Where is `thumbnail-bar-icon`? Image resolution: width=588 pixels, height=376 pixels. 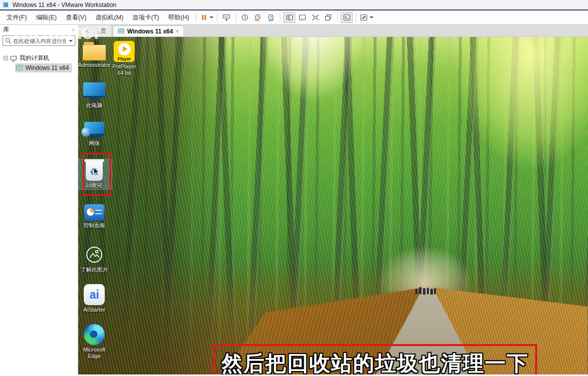
thumbnail-bar-icon is located at coordinates (302, 17).